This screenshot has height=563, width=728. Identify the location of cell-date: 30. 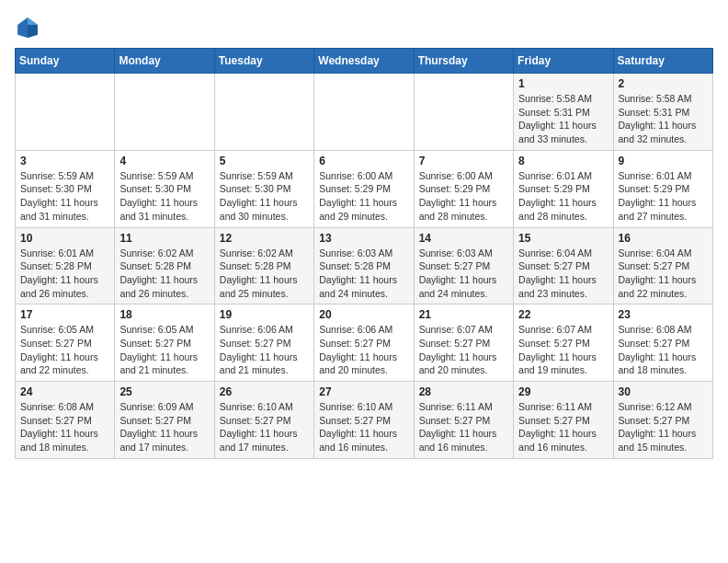
(664, 392).